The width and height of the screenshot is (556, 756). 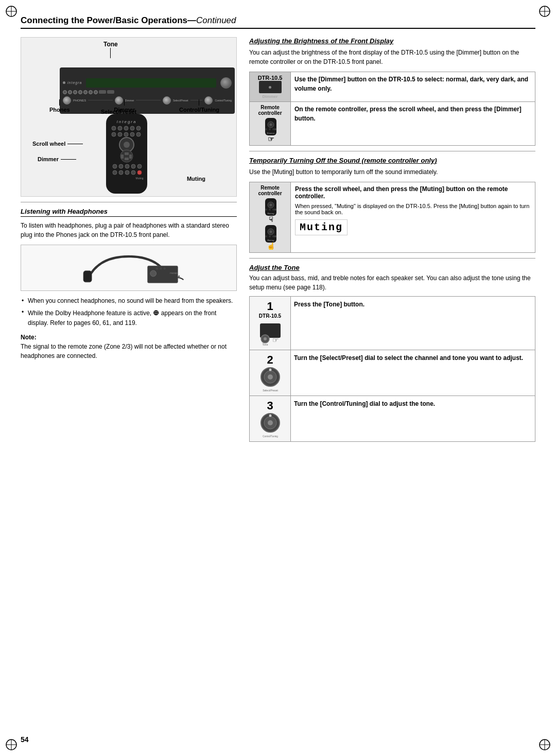 What do you see at coordinates (147, 92) in the screenshot?
I see `av-buttons-row1` at bounding box center [147, 92].